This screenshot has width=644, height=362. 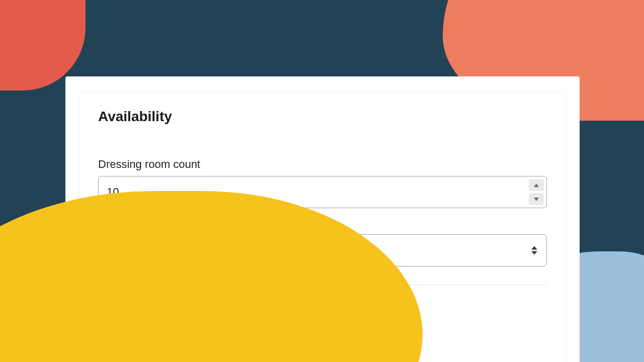 What do you see at coordinates (534, 250) in the screenshot?
I see `select-arrows-icon` at bounding box center [534, 250].